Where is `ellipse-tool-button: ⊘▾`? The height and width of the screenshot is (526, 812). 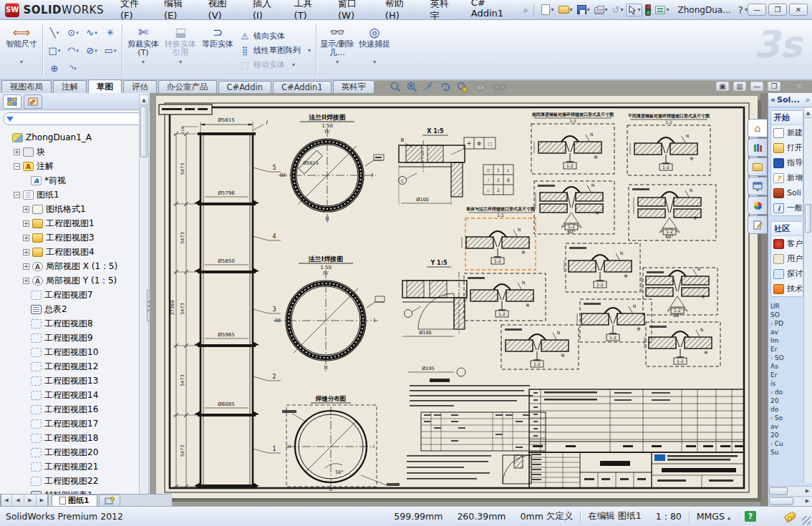 ellipse-tool-button: ⊘▾ is located at coordinates (92, 50).